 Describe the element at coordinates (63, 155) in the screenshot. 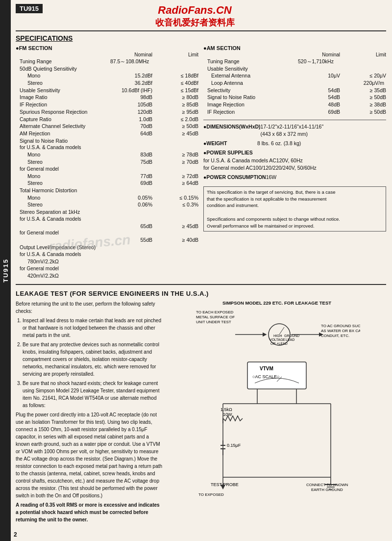

I see `fm-snr-mono-us-label: Mono` at that location.